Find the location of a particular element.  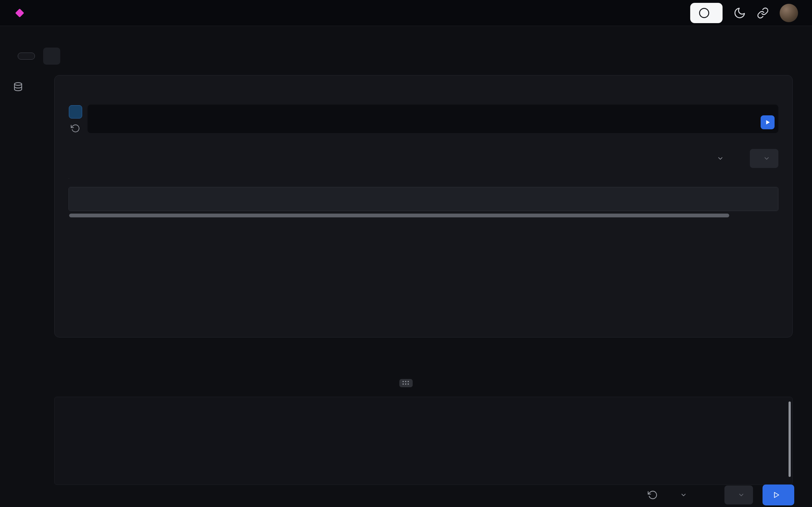

feedback-help-button is located at coordinates (706, 13).